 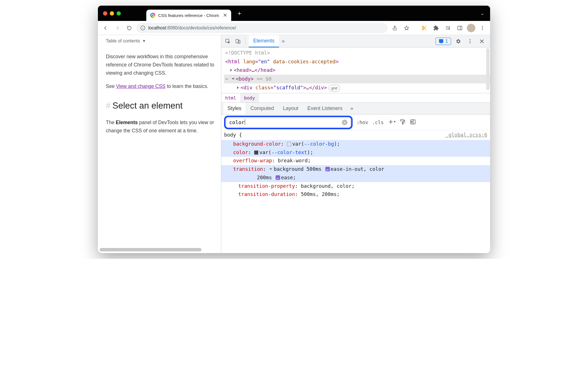 I want to click on inspect-element-icon, so click(x=228, y=41).